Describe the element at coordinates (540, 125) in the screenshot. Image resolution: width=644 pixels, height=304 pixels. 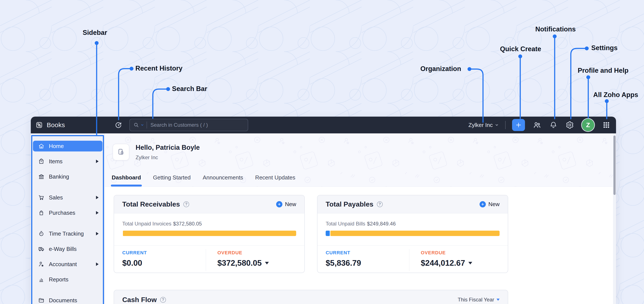
I see `navbar-right-cluster: Zylker Inc` at that location.